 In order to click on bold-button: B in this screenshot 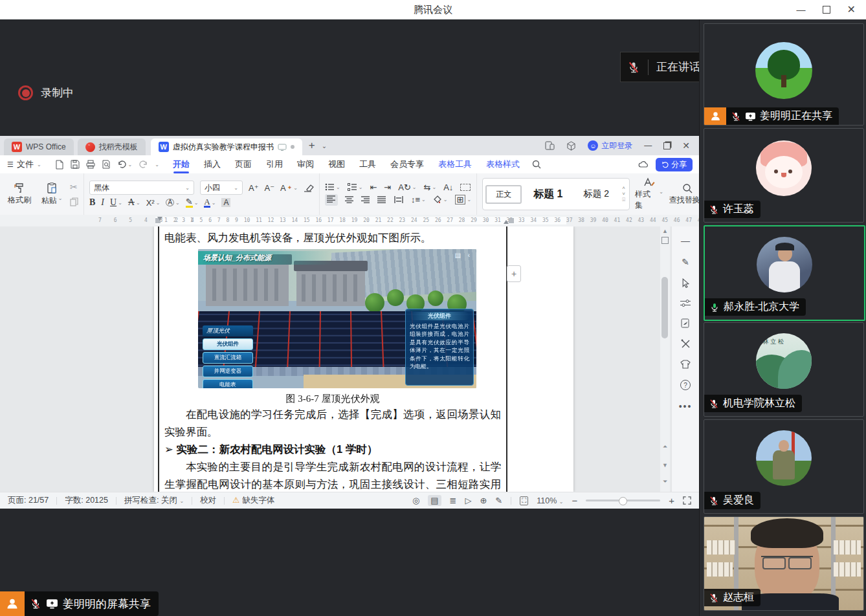, I will do `click(92, 203)`.